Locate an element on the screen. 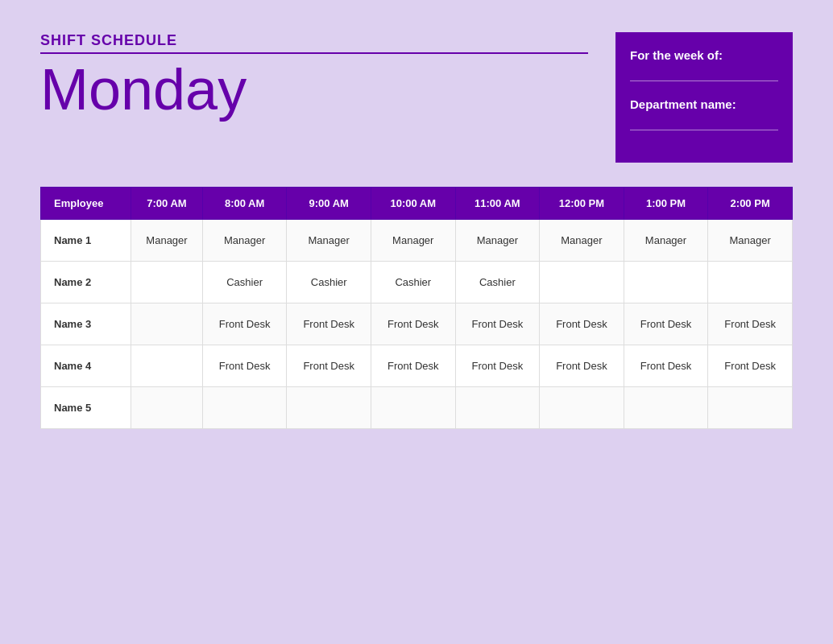  header-row: Employee7:00 AM8:00 AM9:00 AM10:00 AM11:… is located at coordinates (417, 204).